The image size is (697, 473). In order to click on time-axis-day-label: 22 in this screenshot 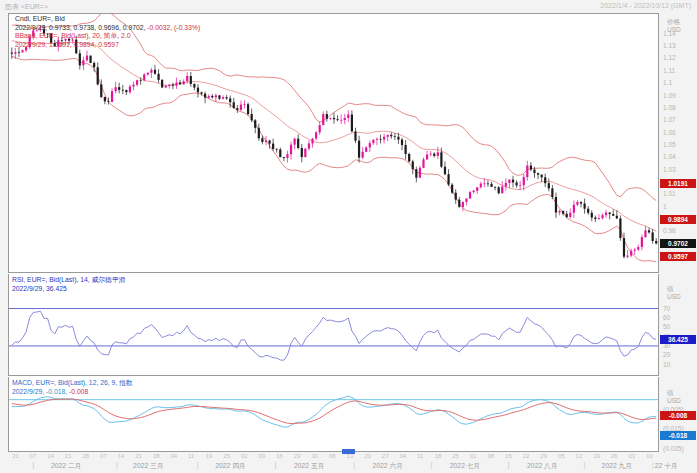, I will do `click(526, 456)`.